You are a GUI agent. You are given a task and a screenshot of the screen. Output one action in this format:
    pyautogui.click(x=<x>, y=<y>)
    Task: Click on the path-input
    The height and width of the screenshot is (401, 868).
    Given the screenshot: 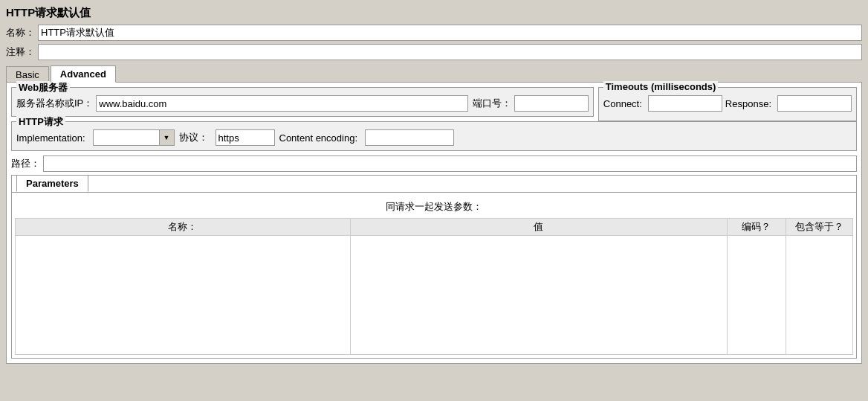 What is the action you would take?
    pyautogui.click(x=450, y=164)
    